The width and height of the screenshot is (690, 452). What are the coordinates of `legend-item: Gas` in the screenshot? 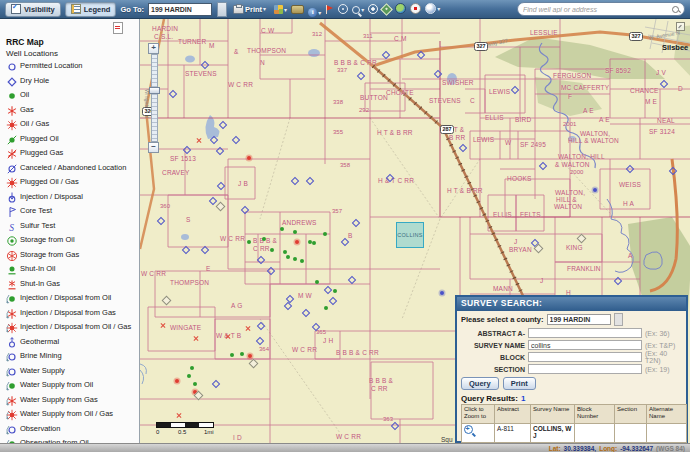 It's located at (70, 112).